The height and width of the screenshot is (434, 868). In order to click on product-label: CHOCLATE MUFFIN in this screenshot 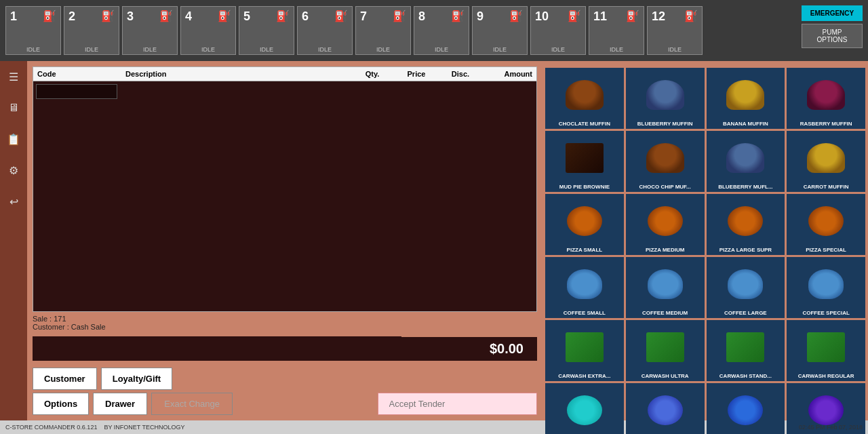, I will do `click(585, 123)`.